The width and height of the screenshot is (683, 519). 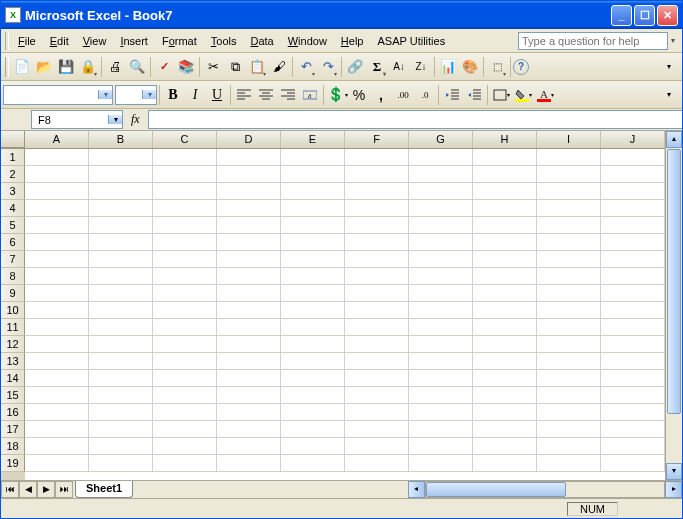 What do you see at coordinates (474, 95) in the screenshot?
I see `increase-indent-icon` at bounding box center [474, 95].